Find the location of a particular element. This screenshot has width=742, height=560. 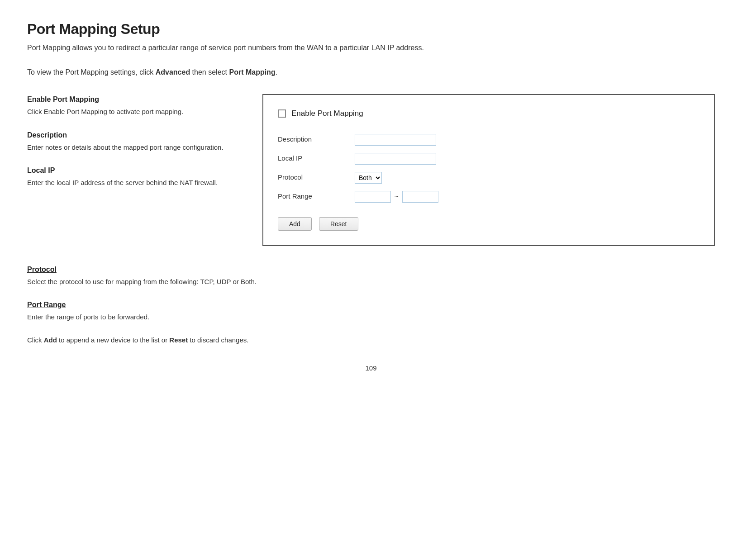

add-reset-note-text: Click Add to append a new device to the … is located at coordinates (371, 340).